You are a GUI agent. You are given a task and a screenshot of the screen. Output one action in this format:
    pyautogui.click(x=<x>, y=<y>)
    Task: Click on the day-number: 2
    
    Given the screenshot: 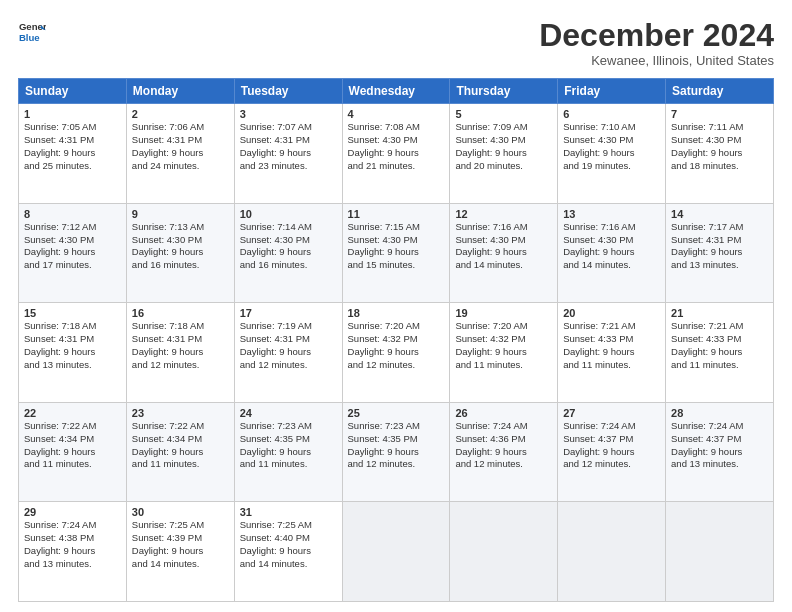 What is the action you would take?
    pyautogui.click(x=180, y=114)
    